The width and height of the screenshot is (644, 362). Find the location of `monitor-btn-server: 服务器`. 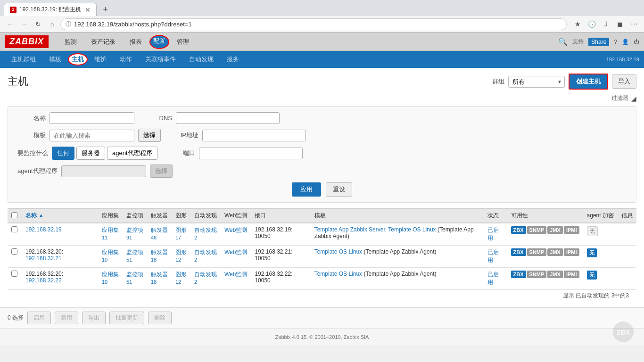

monitor-btn-server: 服务器 is located at coordinates (91, 153).